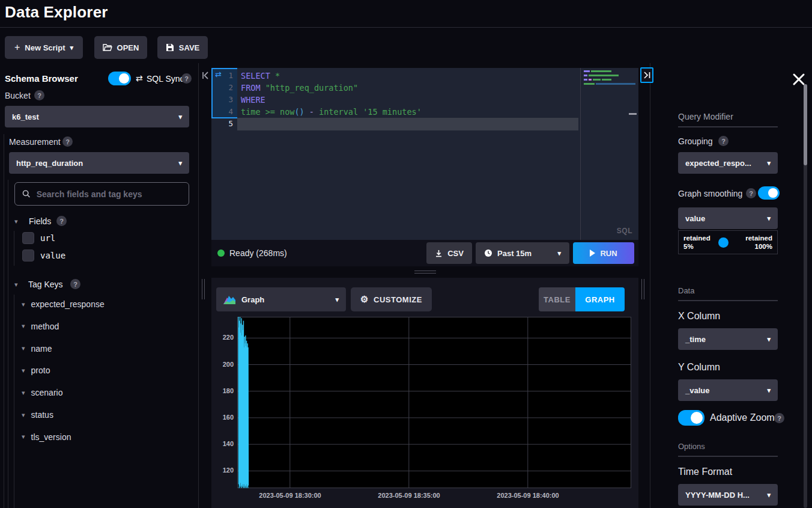 This screenshot has width=812, height=508. What do you see at coordinates (805, 296) in the screenshot?
I see `right-scrollbar-track` at bounding box center [805, 296].